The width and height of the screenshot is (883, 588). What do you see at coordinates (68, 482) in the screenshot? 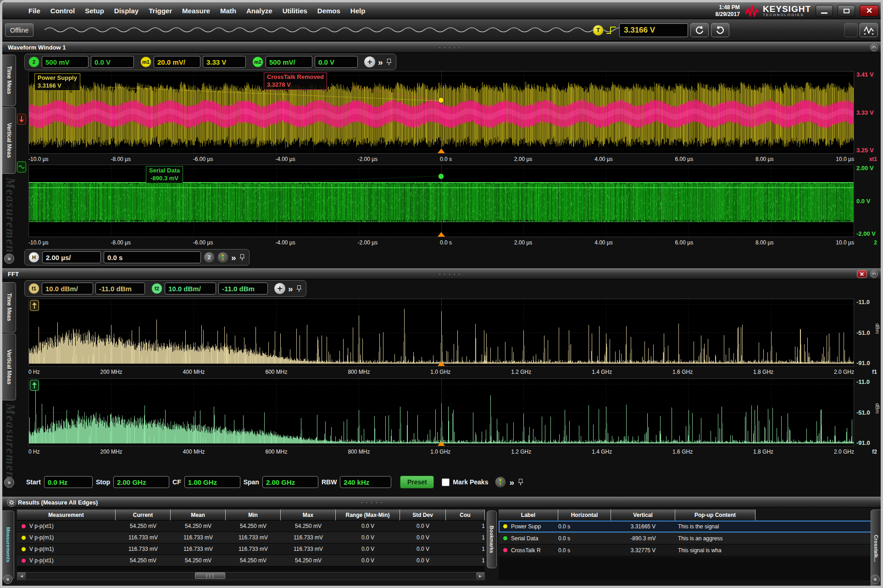
I see `start-frequency-field: 0.0 Hz` at bounding box center [68, 482].